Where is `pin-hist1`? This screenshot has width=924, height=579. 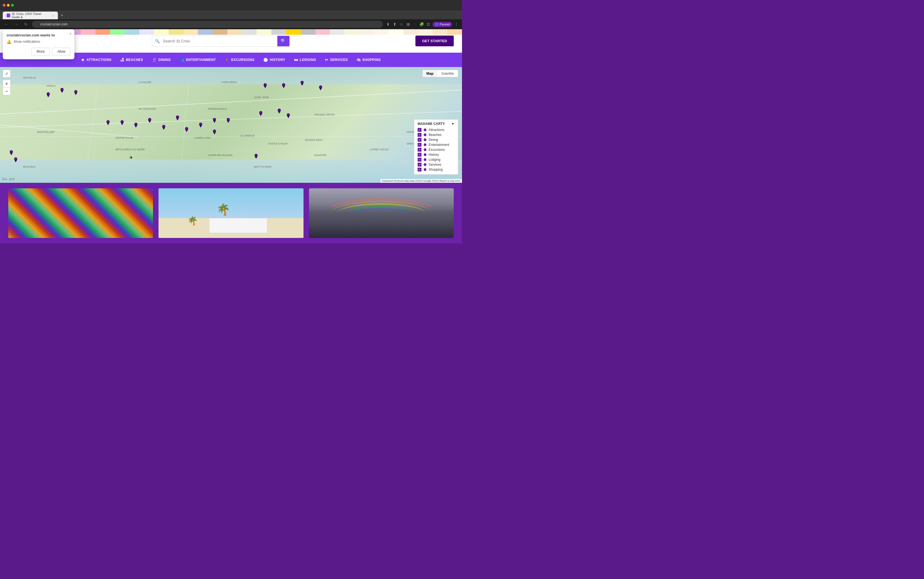 pin-hist1 is located at coordinates (256, 157).